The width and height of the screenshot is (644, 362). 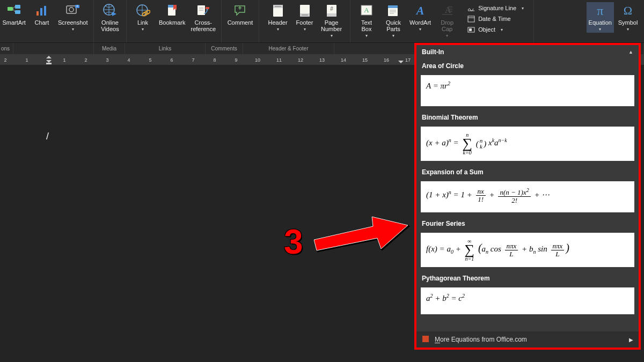 What do you see at coordinates (393, 11) in the screenshot?
I see `quickparts-icon` at bounding box center [393, 11].